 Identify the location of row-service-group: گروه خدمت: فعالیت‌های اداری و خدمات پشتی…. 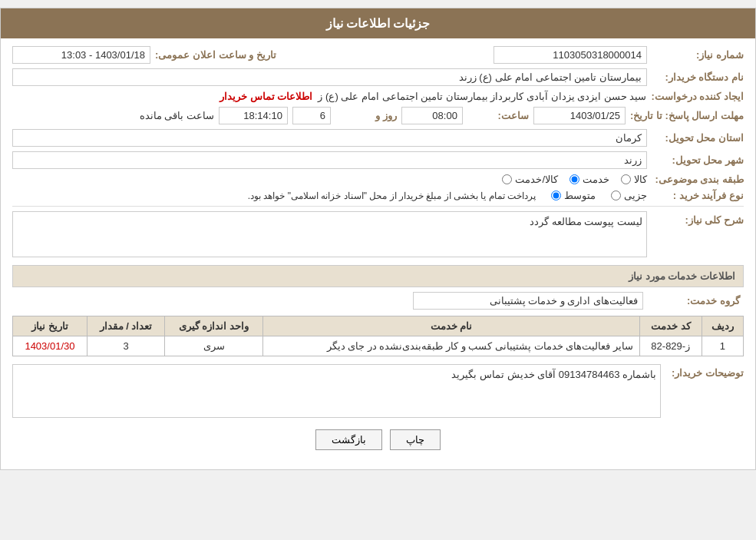
(378, 301).